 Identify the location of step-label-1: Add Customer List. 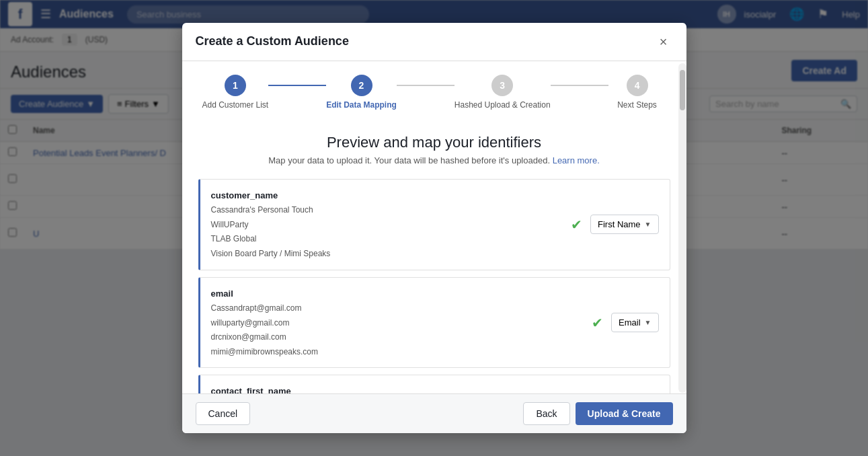
(235, 105).